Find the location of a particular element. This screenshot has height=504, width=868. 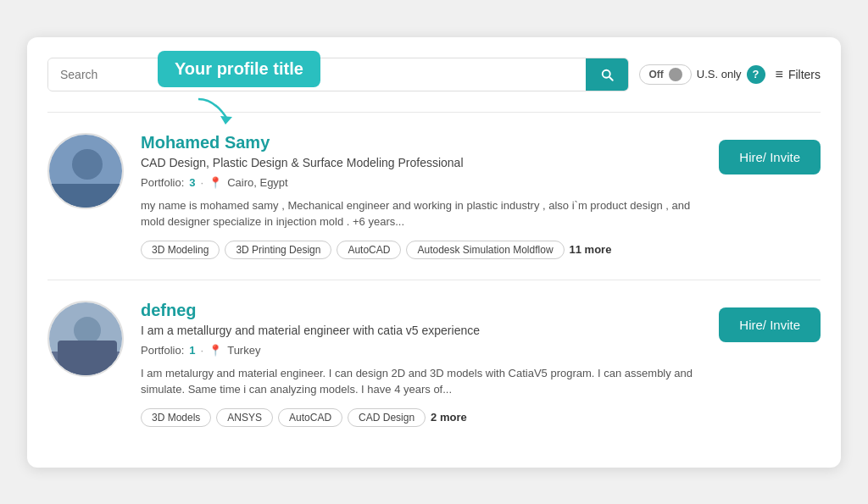

portfolio-count: 3 is located at coordinates (192, 183).